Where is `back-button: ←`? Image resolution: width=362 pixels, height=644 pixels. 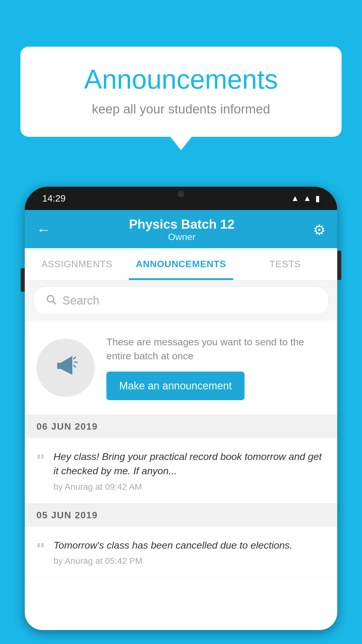 back-button: ← is located at coordinates (43, 230).